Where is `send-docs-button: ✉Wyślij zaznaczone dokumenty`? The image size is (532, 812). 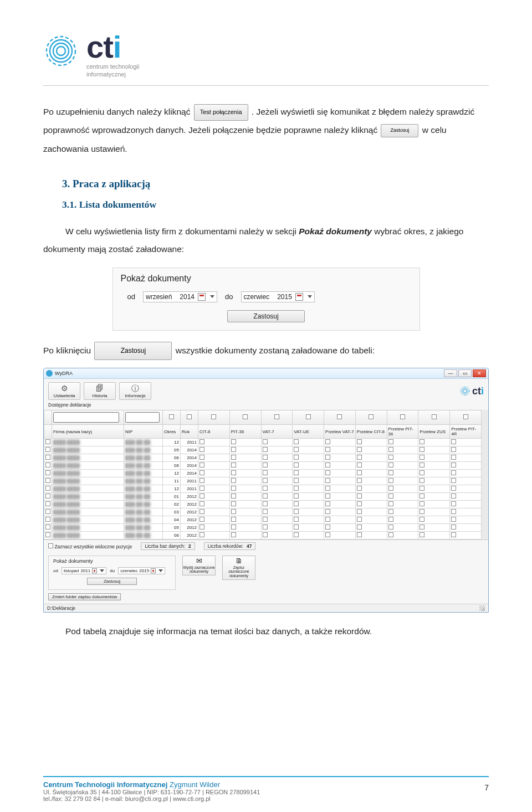 send-docs-button: ✉Wyślij zaznaczone dokumenty is located at coordinates (199, 566).